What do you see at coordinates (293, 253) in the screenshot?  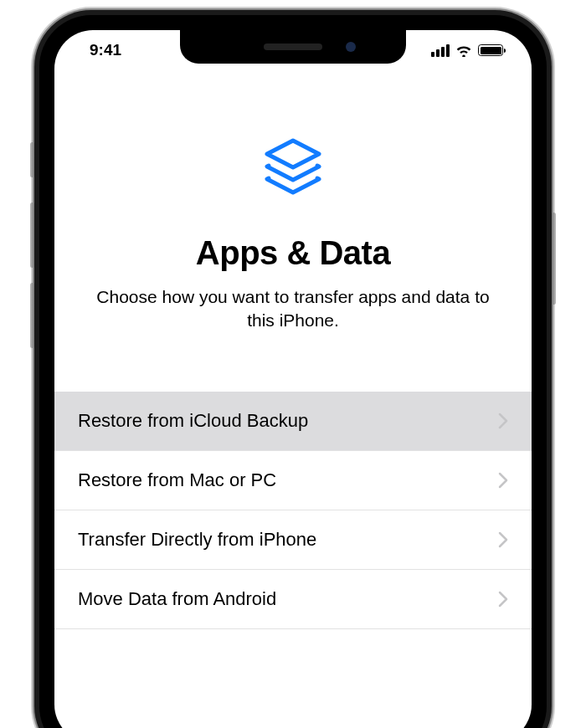 I see `page-title: Apps & Data` at bounding box center [293, 253].